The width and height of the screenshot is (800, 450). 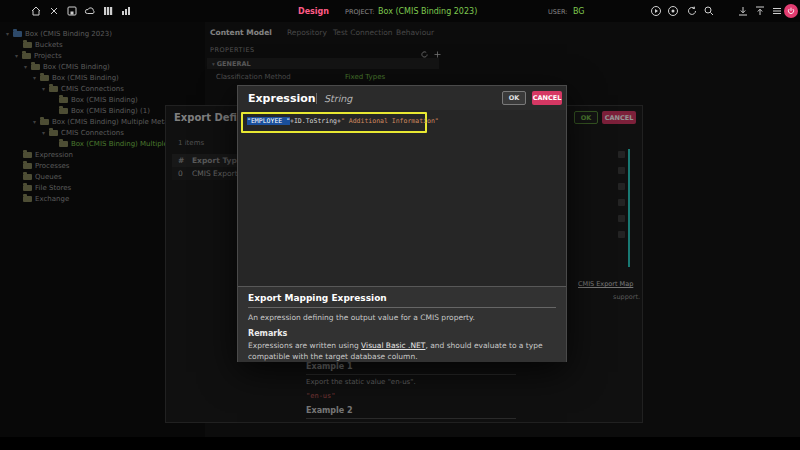 I want to click on user-label: USER:, so click(x=558, y=12).